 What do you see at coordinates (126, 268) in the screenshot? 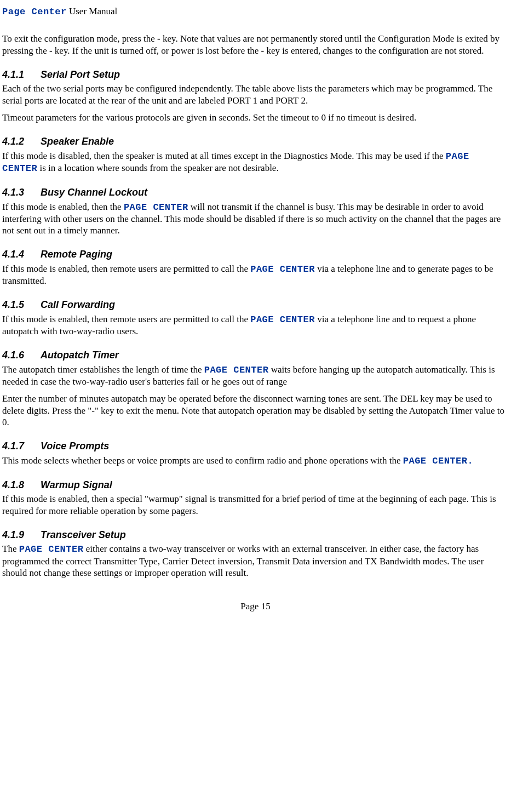
I see `p-414-1a: If this mode is enabled, then remote use…` at bounding box center [126, 268].